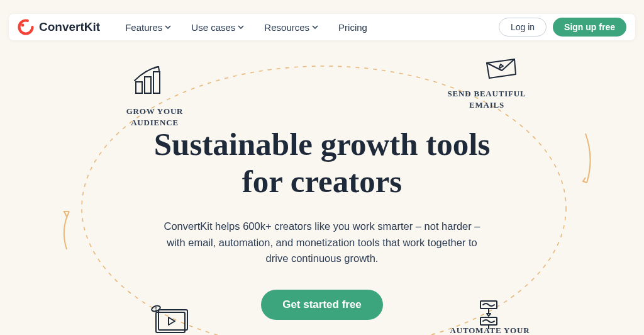  Describe the element at coordinates (26, 27) in the screenshot. I see `convertkit-logo-icon` at that location.